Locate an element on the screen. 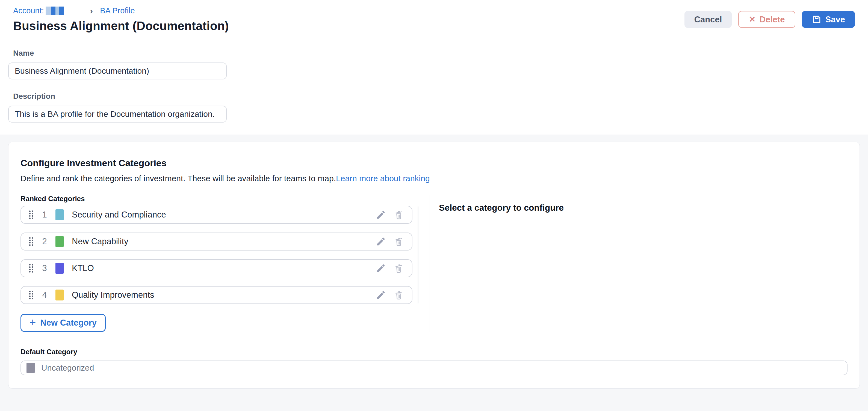 This screenshot has height=411, width=868. empty-state-text: Select a category to configure is located at coordinates (643, 208).